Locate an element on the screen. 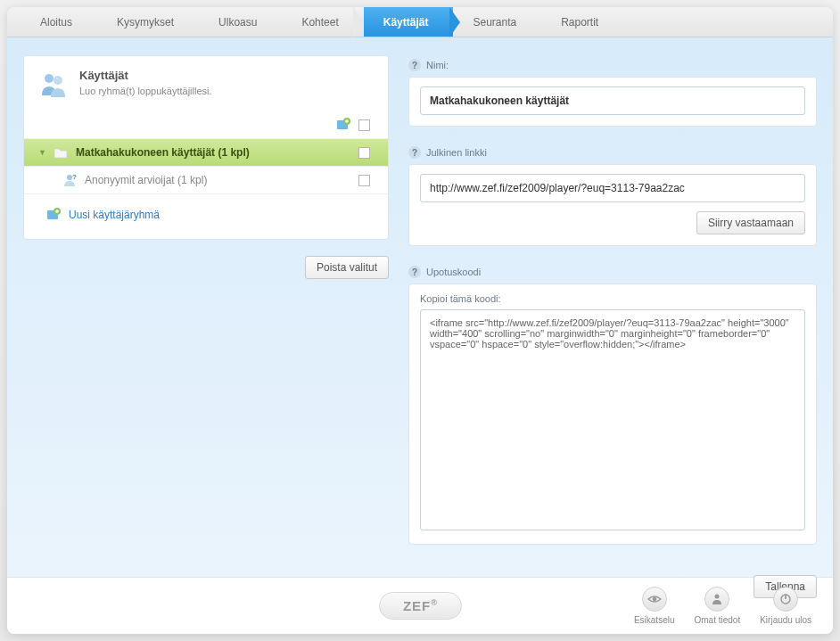  link-label: Julkinen linkki is located at coordinates (457, 152).